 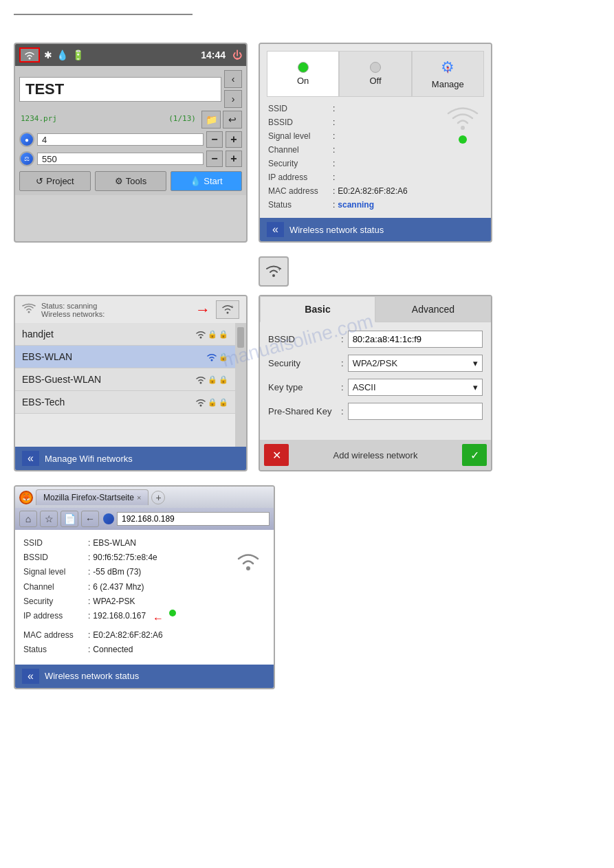 What do you see at coordinates (415, 388) in the screenshot?
I see `key-type-select: ASCII ▾` at bounding box center [415, 388].